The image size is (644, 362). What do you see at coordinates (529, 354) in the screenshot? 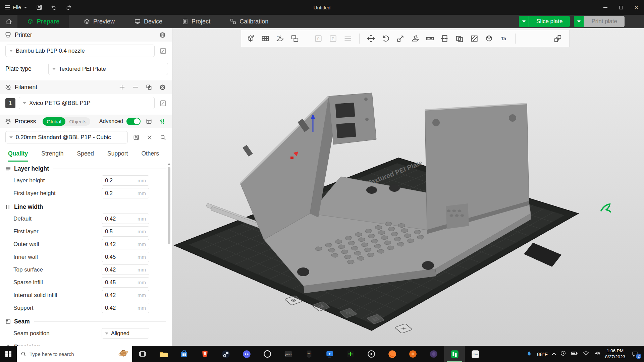
I see `weather-icon` at bounding box center [529, 354].